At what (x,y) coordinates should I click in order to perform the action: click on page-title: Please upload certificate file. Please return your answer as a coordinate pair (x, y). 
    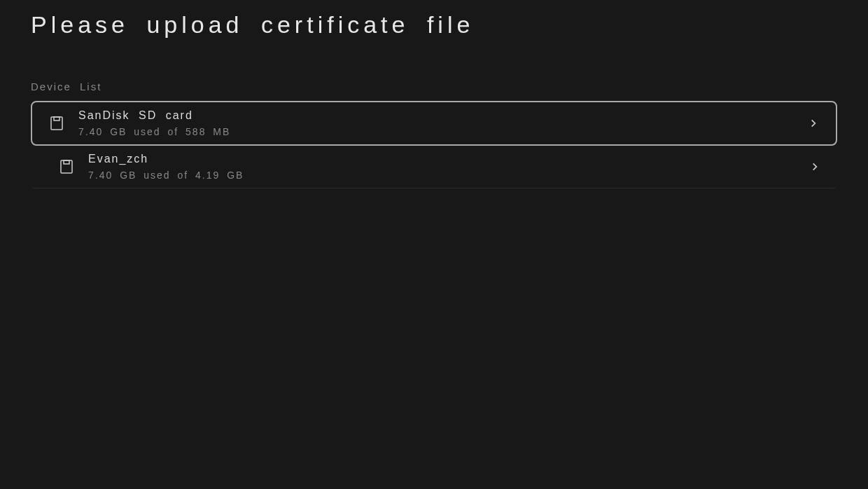
    Looking at the image, I should click on (434, 20).